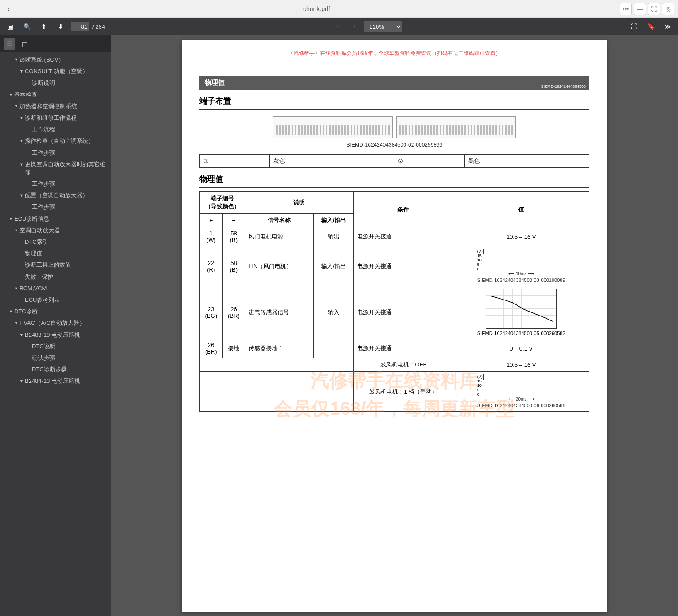  What do you see at coordinates (55, 242) in the screenshot?
I see `outline-item: DTC索引` at bounding box center [55, 242].